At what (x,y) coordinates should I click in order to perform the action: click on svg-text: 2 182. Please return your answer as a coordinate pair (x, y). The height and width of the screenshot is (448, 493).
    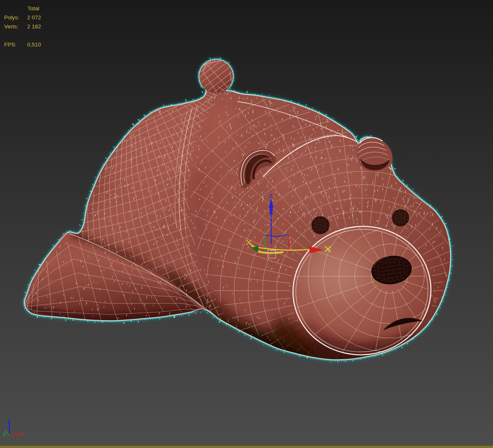
    Looking at the image, I should click on (34, 26).